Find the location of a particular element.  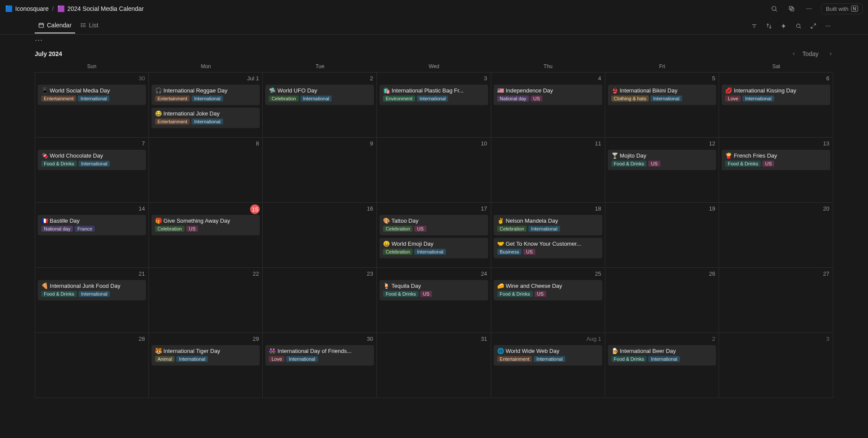

day-cell: 26 is located at coordinates (663, 300).